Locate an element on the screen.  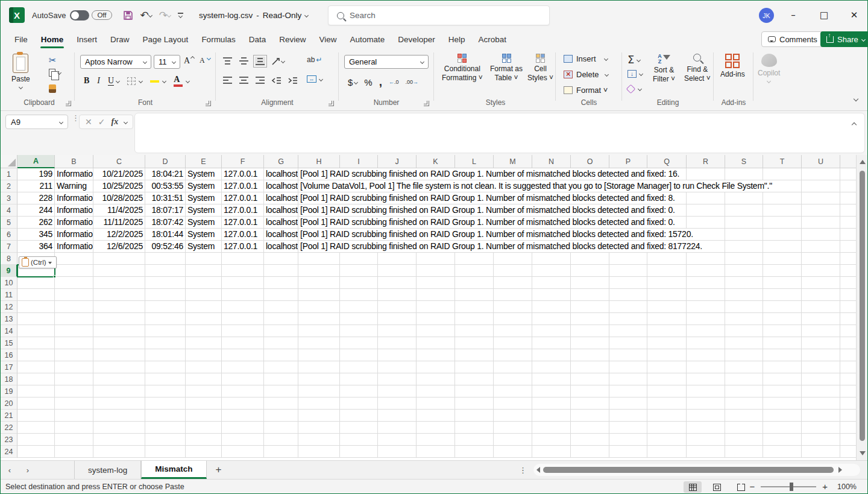
cell: 199 is located at coordinates (36, 174).